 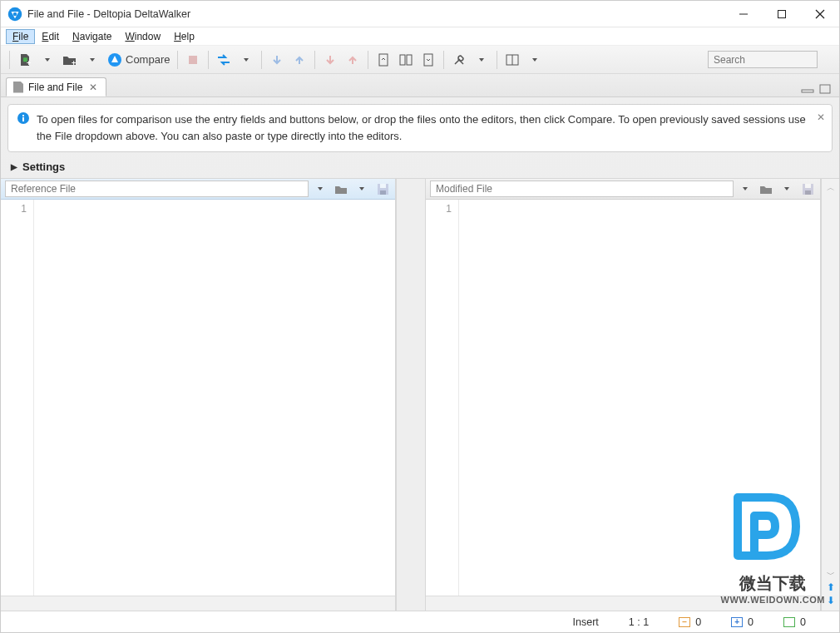 What do you see at coordinates (320, 189) in the screenshot?
I see `reference-file-history-button` at bounding box center [320, 189].